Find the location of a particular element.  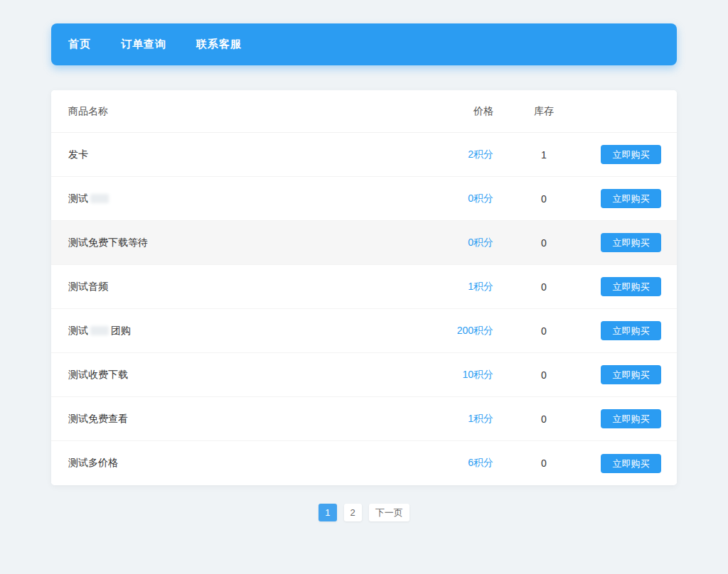

product-name-cell: 测试收费下载 is located at coordinates (247, 375).